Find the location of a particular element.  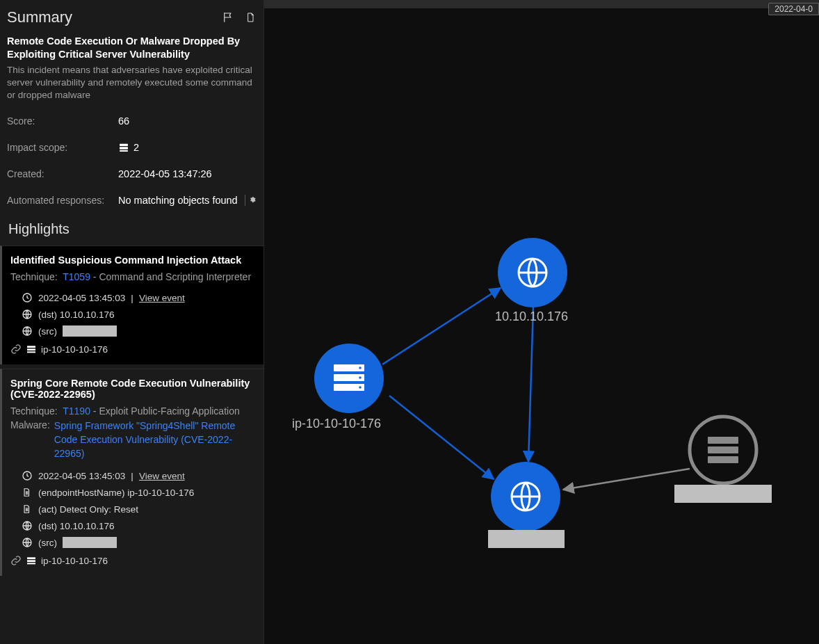

impact-value: 2 is located at coordinates (129, 147).